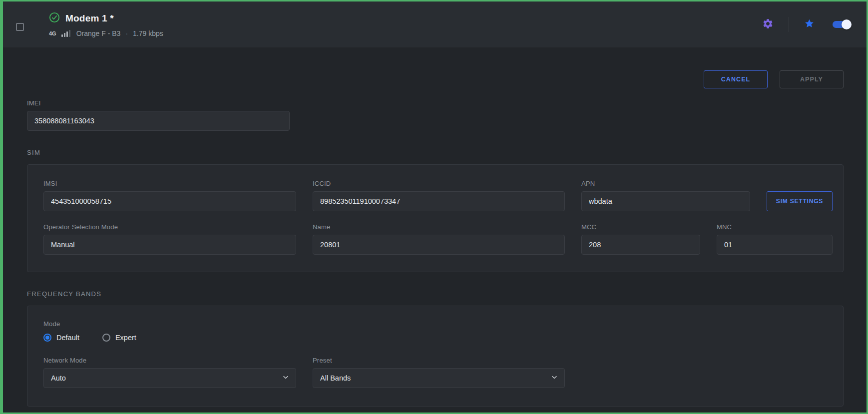  I want to click on network-type-label: 4G, so click(53, 33).